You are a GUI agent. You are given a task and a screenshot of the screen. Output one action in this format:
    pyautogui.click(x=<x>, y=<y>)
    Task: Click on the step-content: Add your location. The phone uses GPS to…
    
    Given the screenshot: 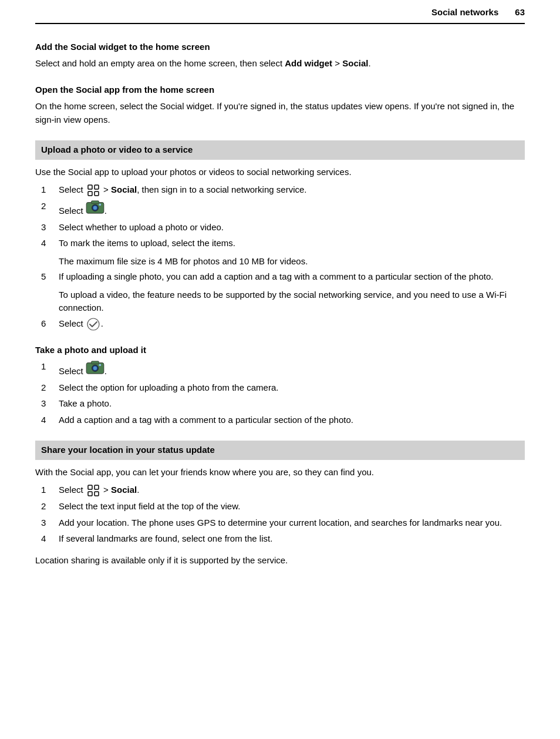 What is the action you would take?
    pyautogui.click(x=292, y=523)
    